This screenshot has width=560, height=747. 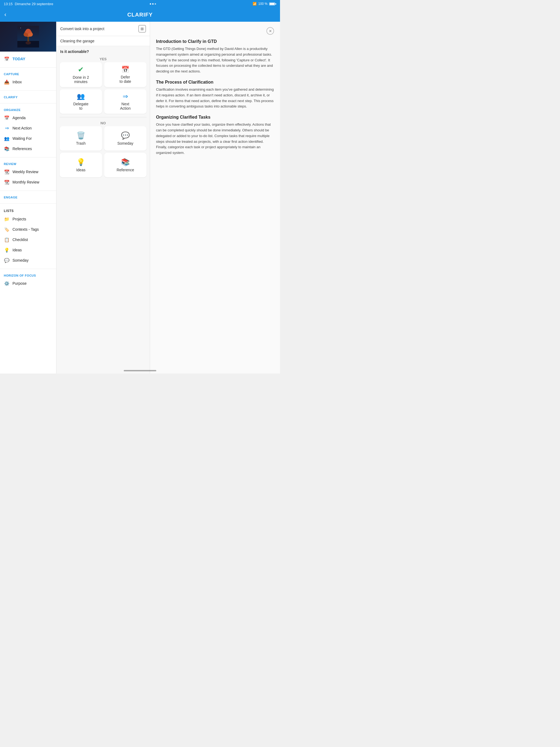 What do you see at coordinates (8, 4) in the screenshot?
I see `status-time: 13:15` at bounding box center [8, 4].